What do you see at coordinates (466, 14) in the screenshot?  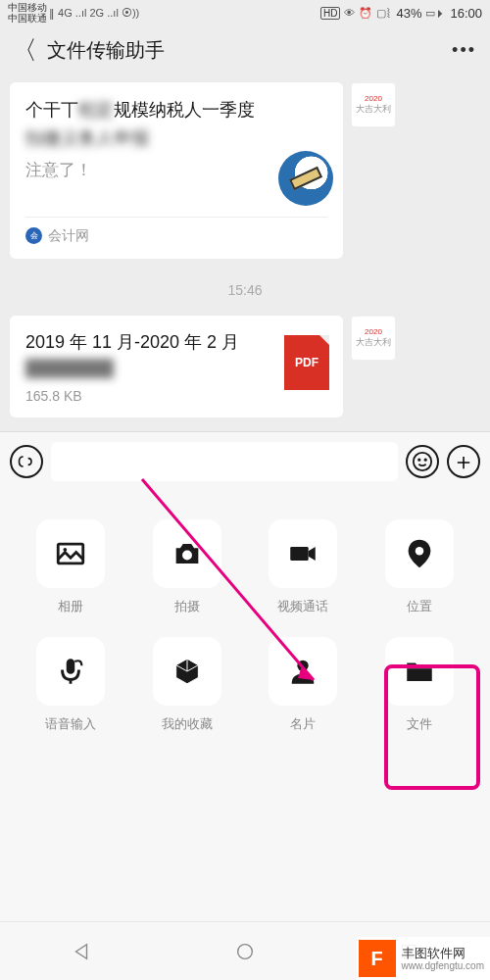 I see `clock: 16:00` at bounding box center [466, 14].